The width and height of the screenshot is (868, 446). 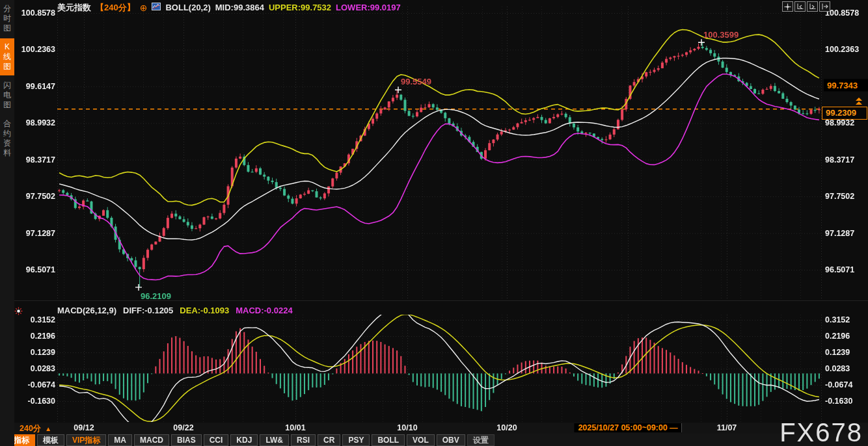 I want to click on chart-toolbar-top-right, so click(x=806, y=7).